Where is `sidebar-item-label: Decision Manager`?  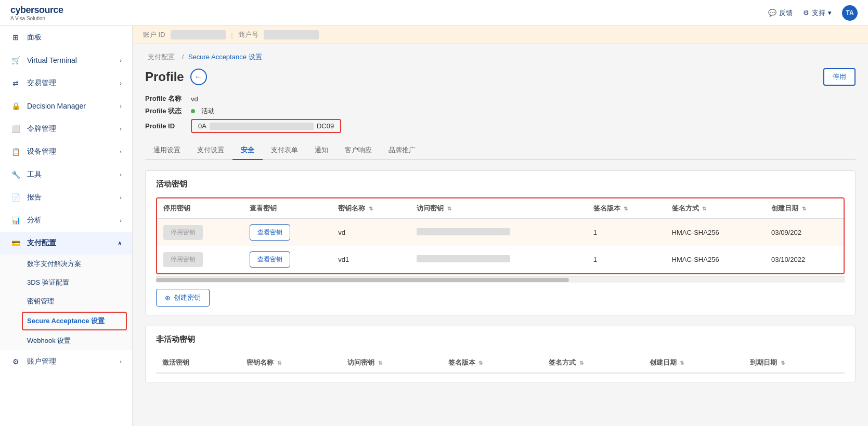
sidebar-item-label: Decision Manager is located at coordinates (56, 106).